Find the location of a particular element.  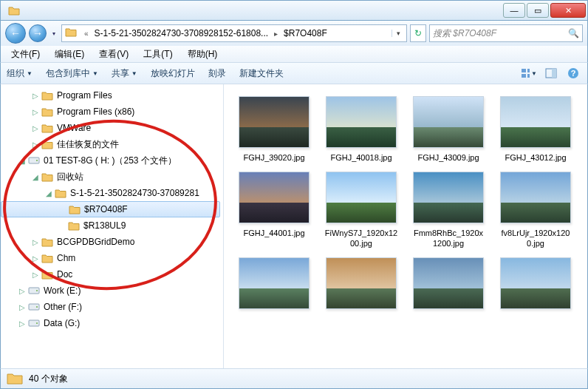

tree-item: ▷Program Files (x86) is located at coordinates (112, 112).